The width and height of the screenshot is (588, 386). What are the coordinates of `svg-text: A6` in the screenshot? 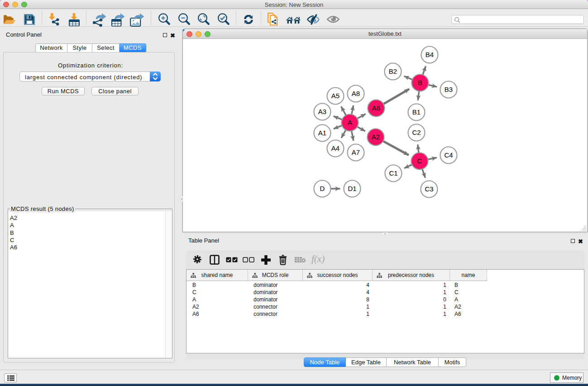 It's located at (376, 108).